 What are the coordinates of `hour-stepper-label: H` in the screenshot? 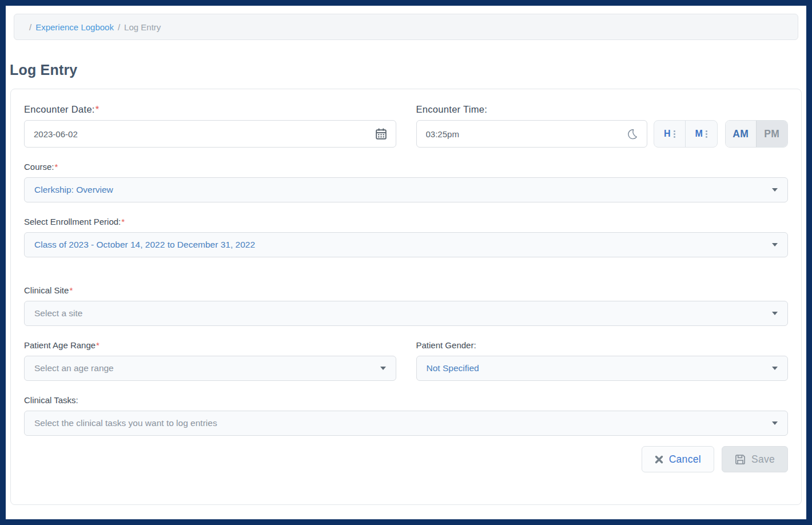 It's located at (667, 134).